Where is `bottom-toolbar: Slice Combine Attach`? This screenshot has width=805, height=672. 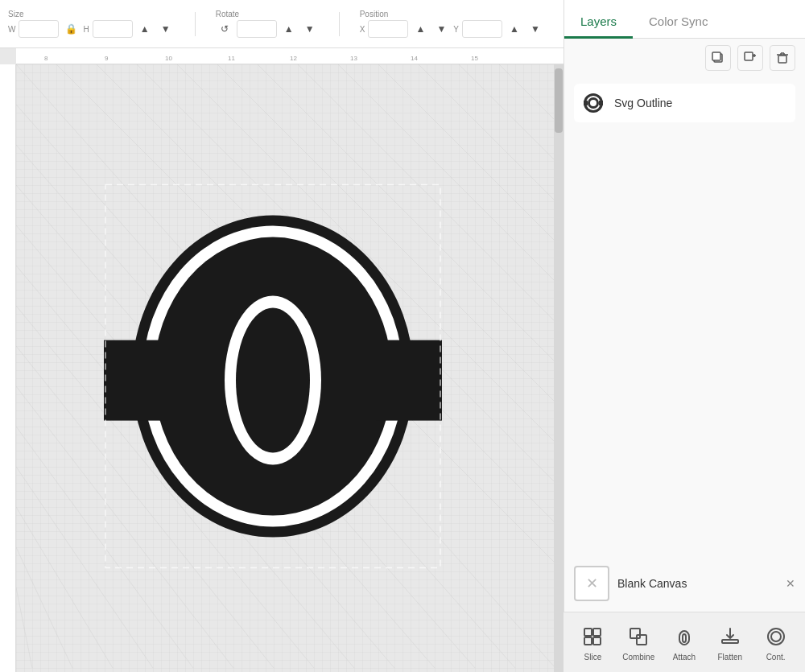 bottom-toolbar: Slice Combine Attach is located at coordinates (684, 642).